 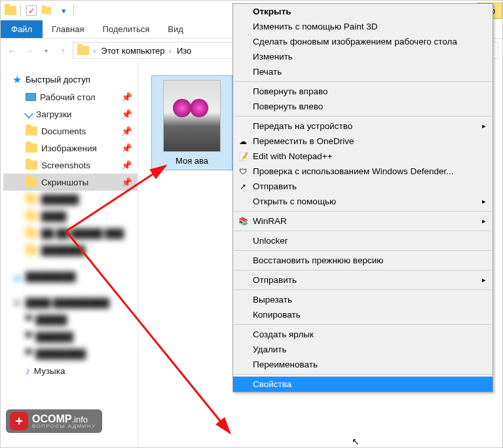 What do you see at coordinates (63, 50) in the screenshot?
I see `up-button: ↑` at bounding box center [63, 50].